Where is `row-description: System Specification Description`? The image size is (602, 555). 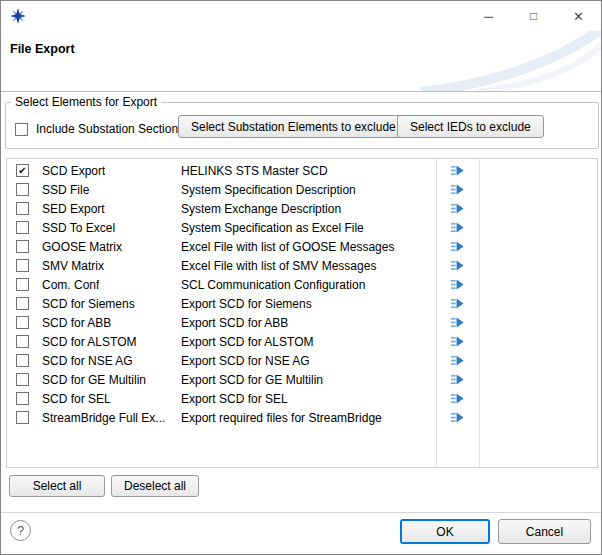
row-description: System Specification Description is located at coordinates (306, 190).